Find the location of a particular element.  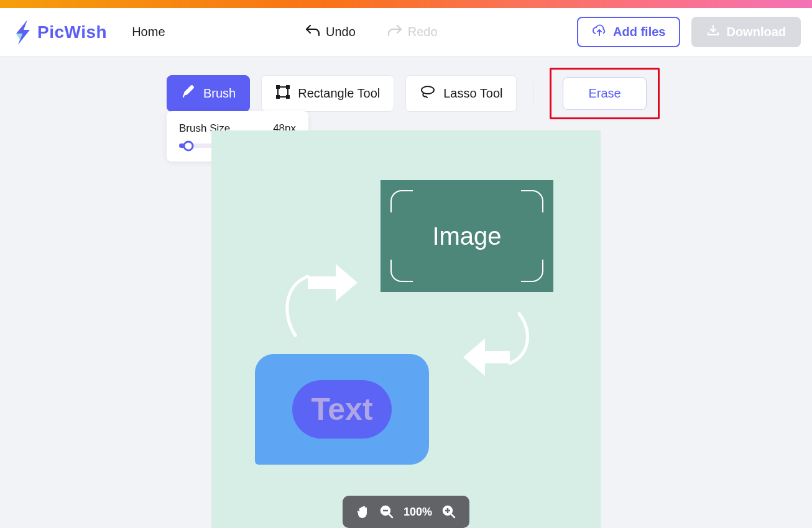

pan-hand-icon is located at coordinates (363, 512).